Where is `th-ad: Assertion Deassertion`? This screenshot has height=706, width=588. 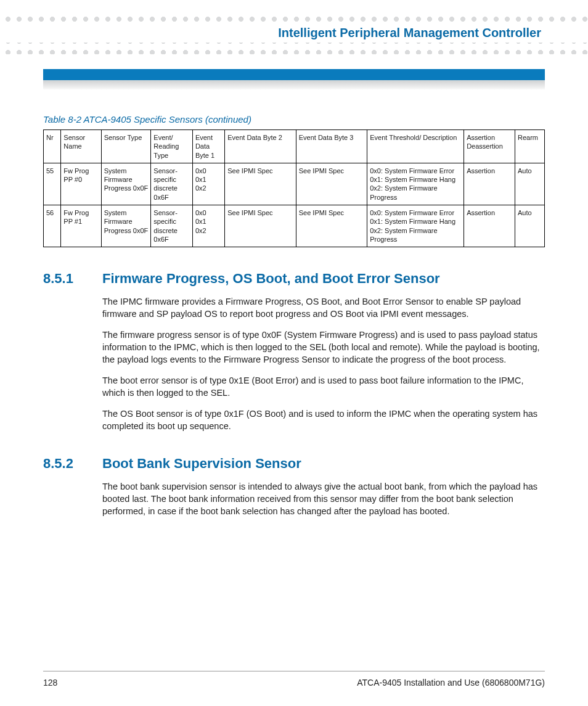 th-ad: Assertion Deassertion is located at coordinates (489, 147).